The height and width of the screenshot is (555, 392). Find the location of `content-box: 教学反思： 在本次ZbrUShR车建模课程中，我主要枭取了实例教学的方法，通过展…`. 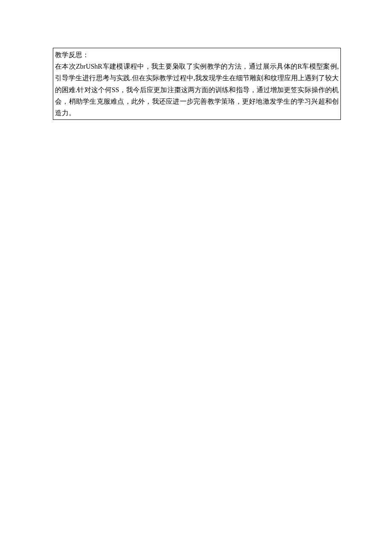

content-box: 教学反思： 在本次ZbrUShR车建模课程中，我主要枭取了实例教学的方法，通过展… is located at coordinates (197, 84).